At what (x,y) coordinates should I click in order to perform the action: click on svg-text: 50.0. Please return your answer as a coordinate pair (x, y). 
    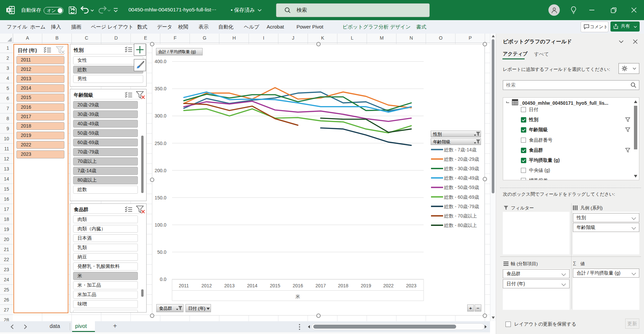
    Looking at the image, I should click on (162, 252).